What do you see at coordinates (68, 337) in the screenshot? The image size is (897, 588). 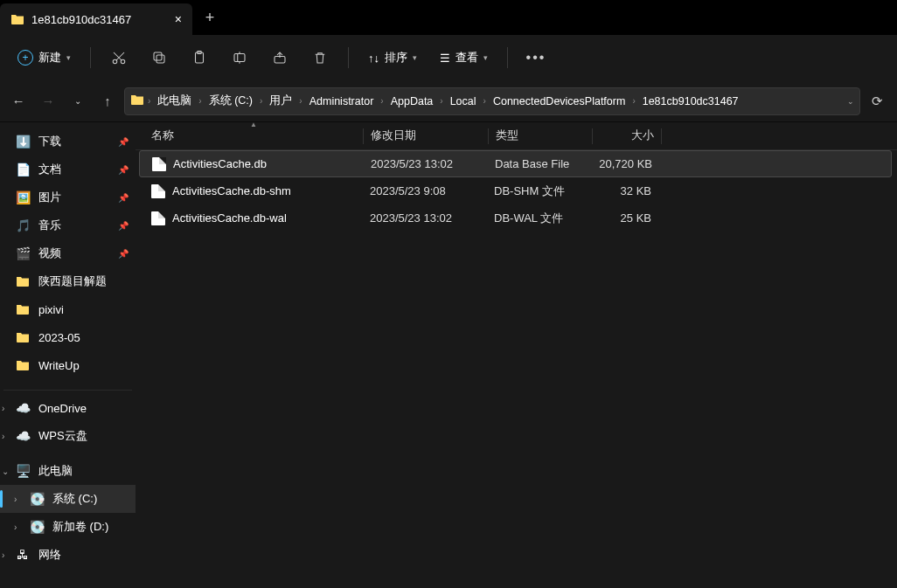 I see `sidebar-item-quick: 2023-05` at bounding box center [68, 337].